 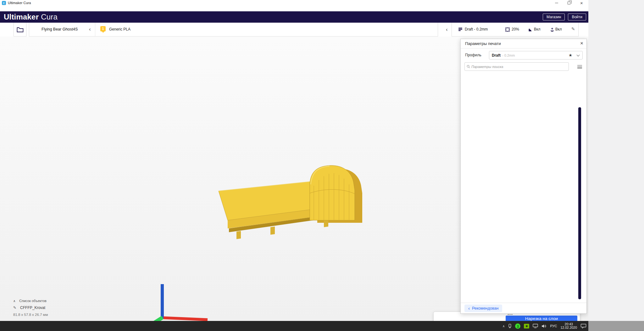 I want to click on tray-expand-icon: ∧, so click(x=504, y=326).